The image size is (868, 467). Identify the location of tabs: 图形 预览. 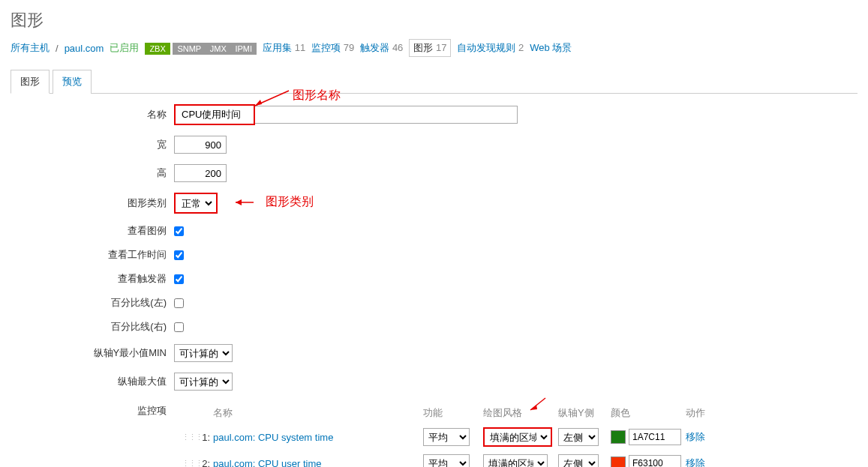
(434, 81).